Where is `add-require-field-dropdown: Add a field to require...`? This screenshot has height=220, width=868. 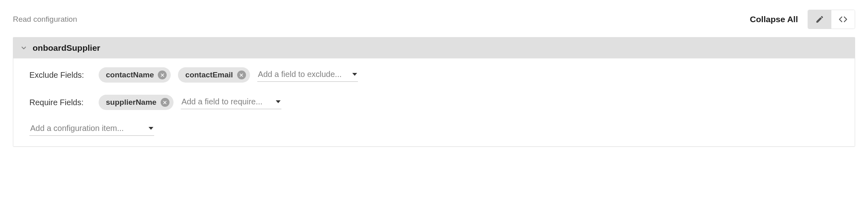
add-require-field-dropdown: Add a field to require... is located at coordinates (231, 102).